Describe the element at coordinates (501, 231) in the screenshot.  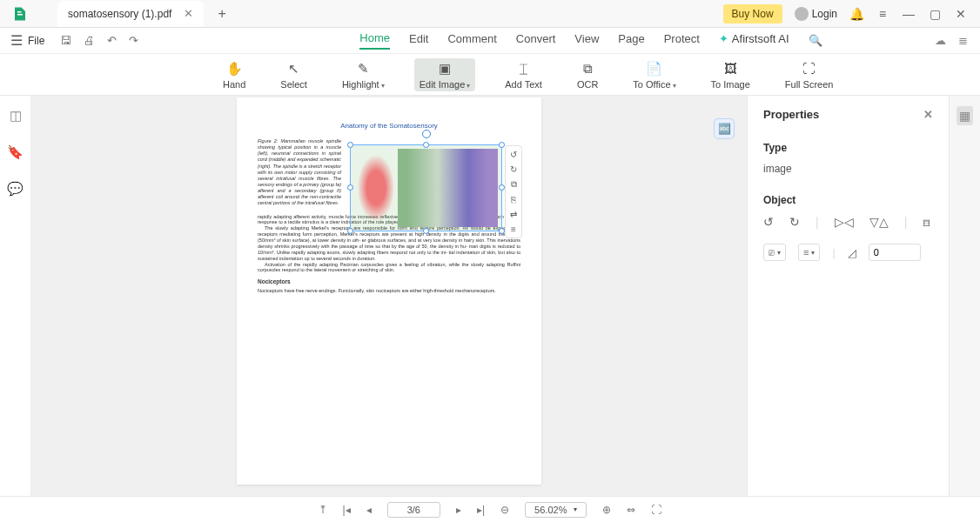
I see `resize-handle-br` at that location.